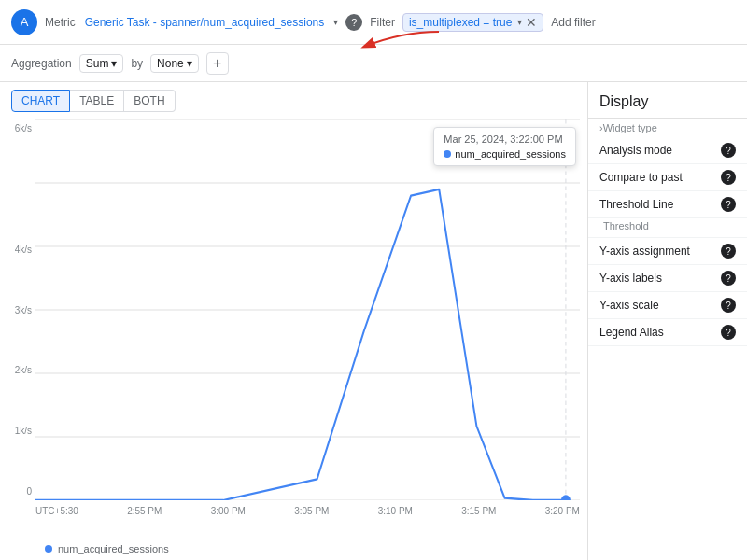 This screenshot has height=560, width=747. Describe the element at coordinates (636, 150) in the screenshot. I see `analysis-mode-label: Analysis mode` at that location.